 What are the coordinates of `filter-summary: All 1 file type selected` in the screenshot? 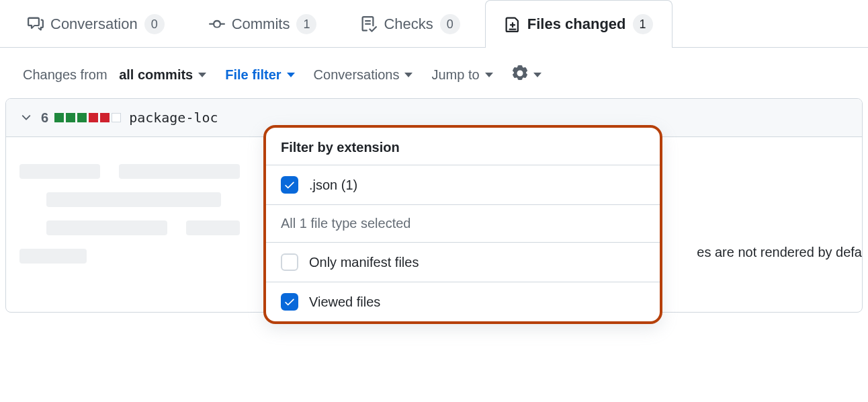 It's located at (463, 224).